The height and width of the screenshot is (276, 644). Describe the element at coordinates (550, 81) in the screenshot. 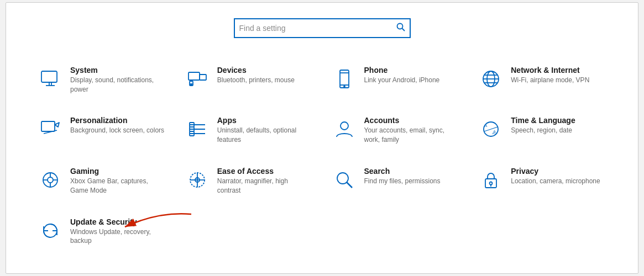

I see `network-desc: Wi-Fi, airplane mode, VPN` at that location.